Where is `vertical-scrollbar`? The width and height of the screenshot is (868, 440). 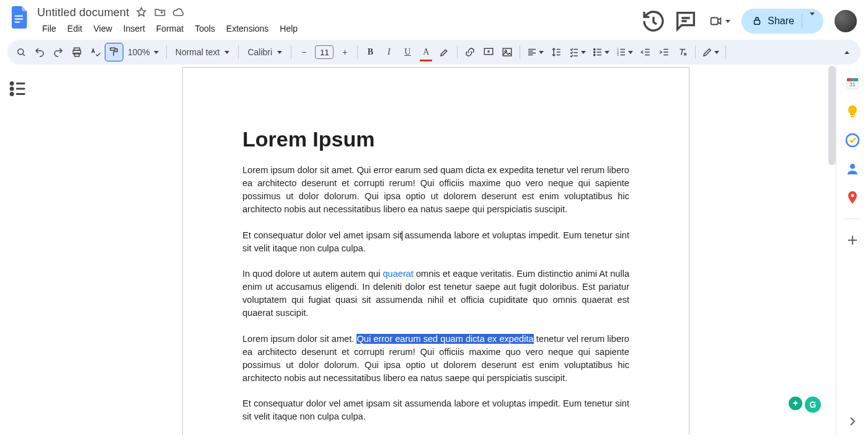
vertical-scrollbar is located at coordinates (832, 115).